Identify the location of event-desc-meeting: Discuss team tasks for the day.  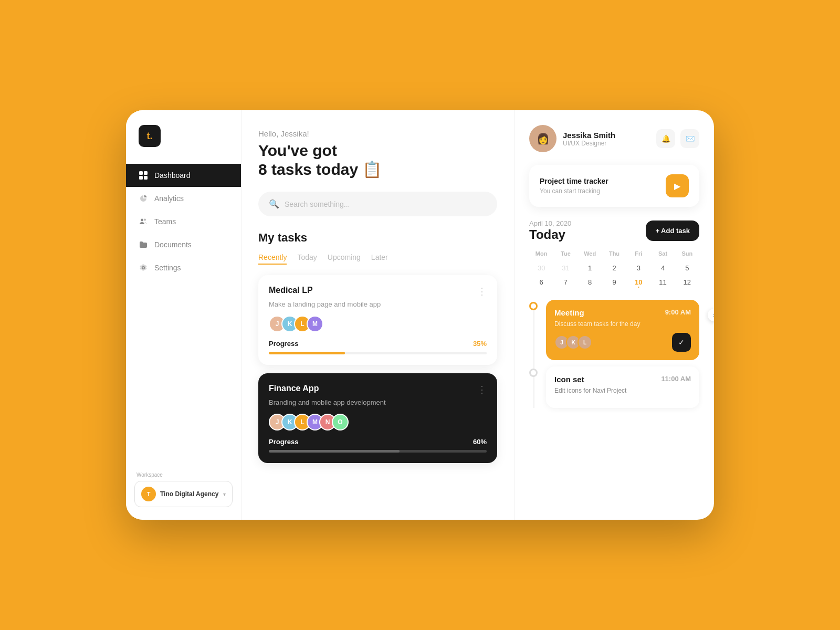
(623, 324).